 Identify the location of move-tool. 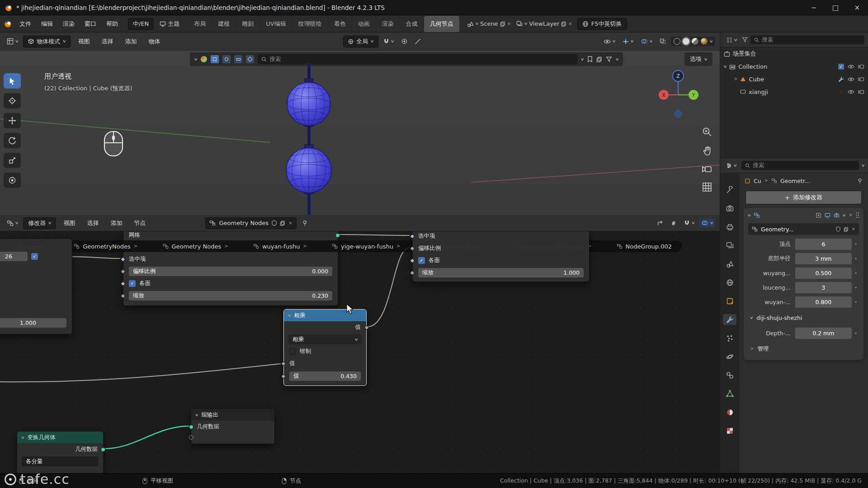
(12, 121).